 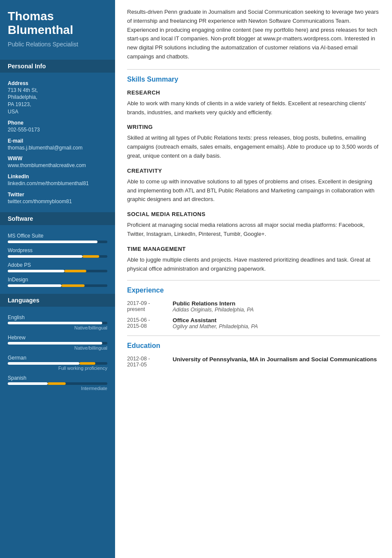 I want to click on phone-label: Phone, so click(x=58, y=123).